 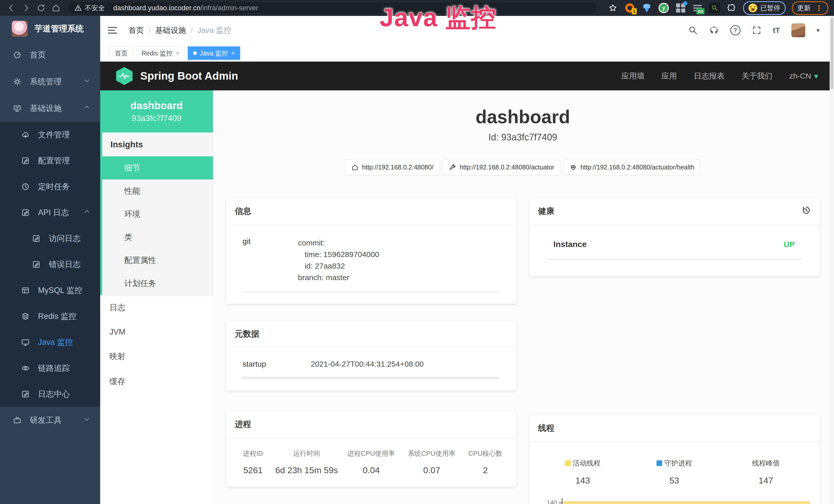 What do you see at coordinates (158, 283) in the screenshot?
I see `menu-item-scheduled-tasks: 计划任务` at bounding box center [158, 283].